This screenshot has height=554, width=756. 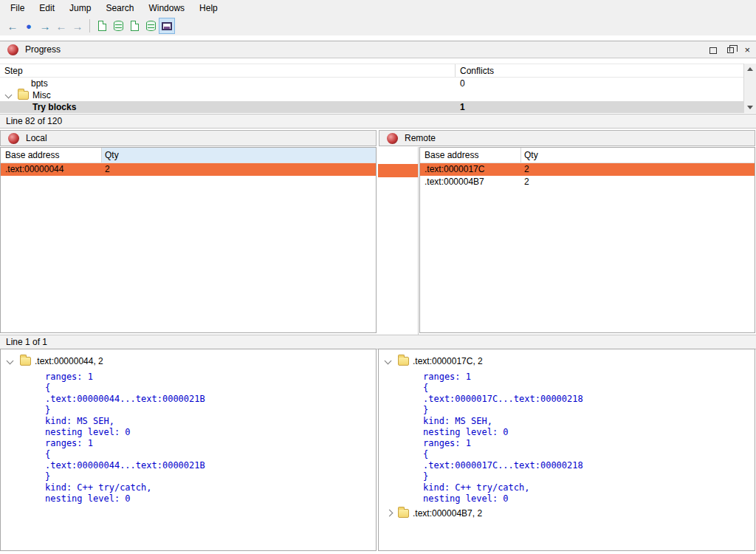 What do you see at coordinates (134, 26) in the screenshot?
I see `page-export-icon` at bounding box center [134, 26].